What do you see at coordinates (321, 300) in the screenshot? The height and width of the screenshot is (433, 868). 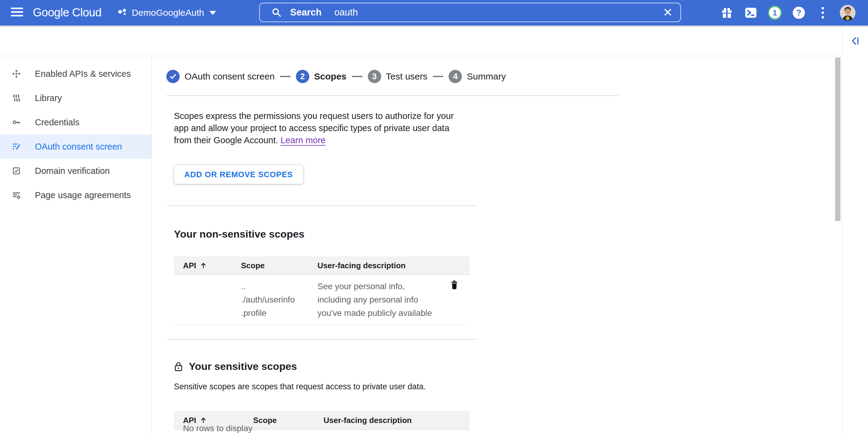 I see `table-row: .. ./auth/userinfo .profile See your per…` at bounding box center [321, 300].